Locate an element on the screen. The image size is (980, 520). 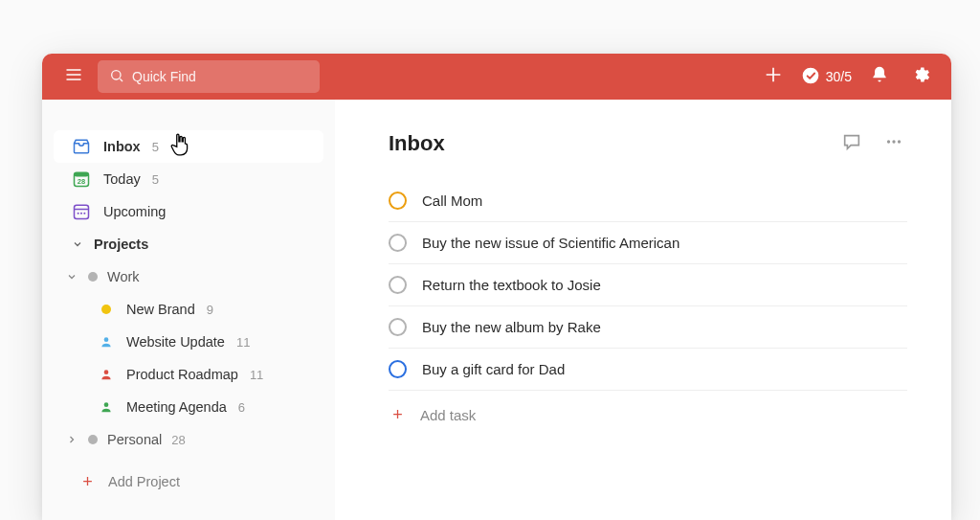
productivity-label: 30/5 is located at coordinates (838, 77).